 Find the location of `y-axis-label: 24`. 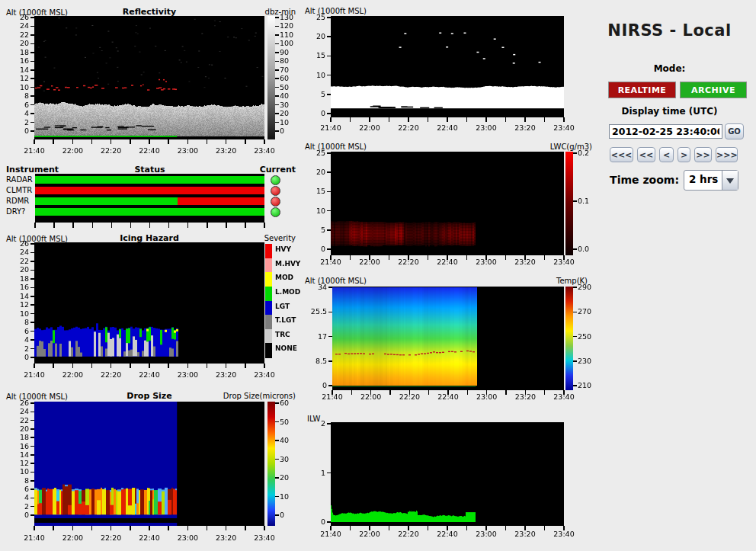

y-axis-label: 24 is located at coordinates (17, 412).